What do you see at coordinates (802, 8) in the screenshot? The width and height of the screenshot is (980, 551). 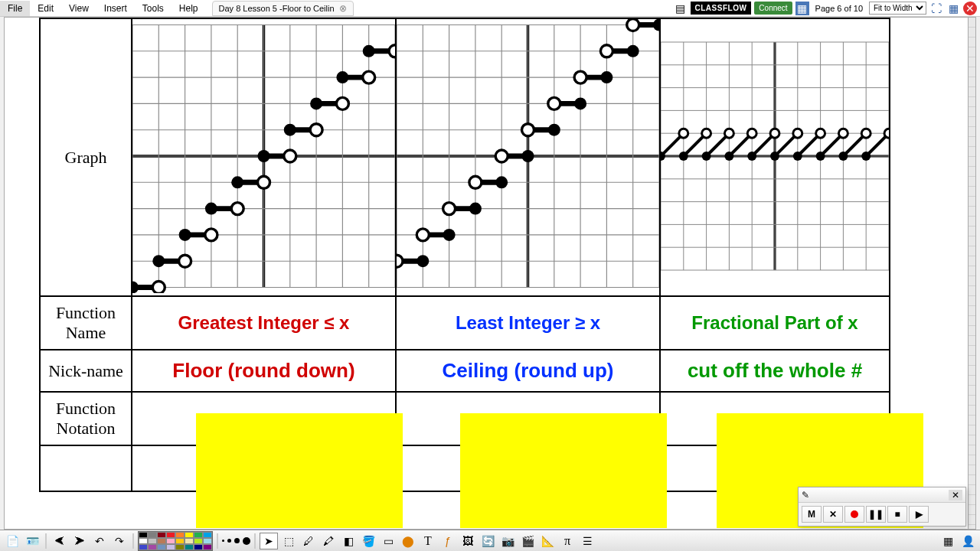 I see `thumb-icon: ▦` at bounding box center [802, 8].